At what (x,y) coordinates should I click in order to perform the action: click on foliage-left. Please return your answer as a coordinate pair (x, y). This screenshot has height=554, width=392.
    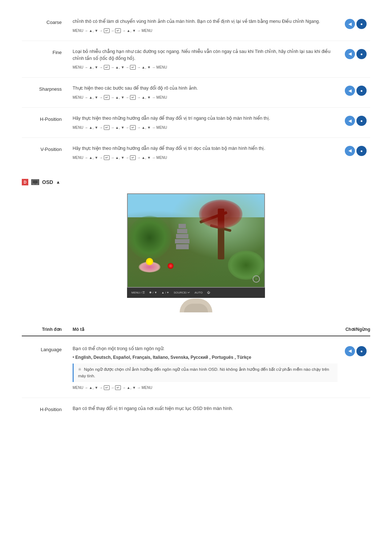
    Looking at the image, I should click on (150, 238).